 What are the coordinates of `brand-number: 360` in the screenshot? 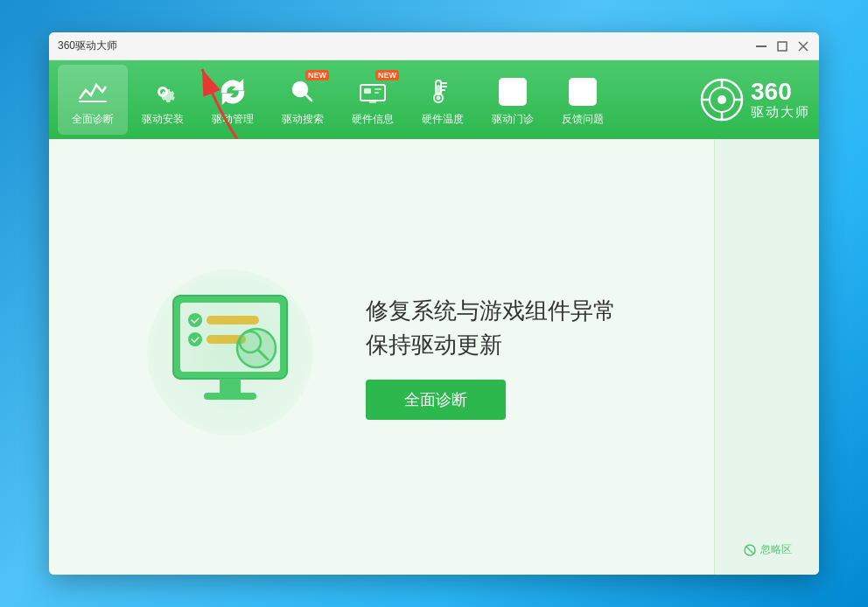 It's located at (780, 92).